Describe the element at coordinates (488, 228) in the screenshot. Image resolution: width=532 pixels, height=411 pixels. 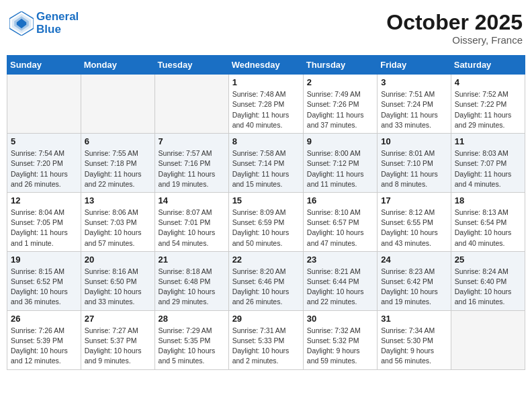
I see `day-info: Sunrise: 8:13 AMSunset: 6:54 PMDaylight:…` at that location.